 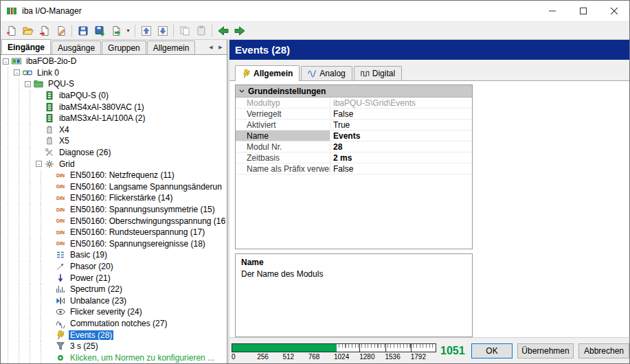 What do you see at coordinates (283, 169) in the screenshot?
I see `property-label: Name als Präfix verwender` at bounding box center [283, 169].